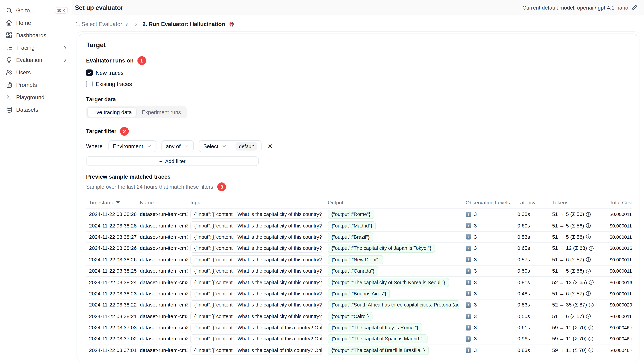  Describe the element at coordinates (394, 202) in the screenshot. I see `col-output: Output` at that location.